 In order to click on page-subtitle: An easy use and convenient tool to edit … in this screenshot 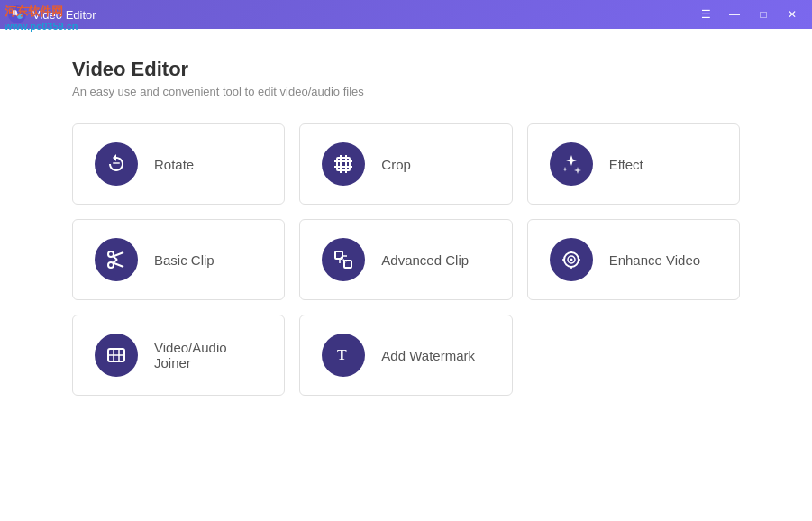, I will do `click(406, 92)`.